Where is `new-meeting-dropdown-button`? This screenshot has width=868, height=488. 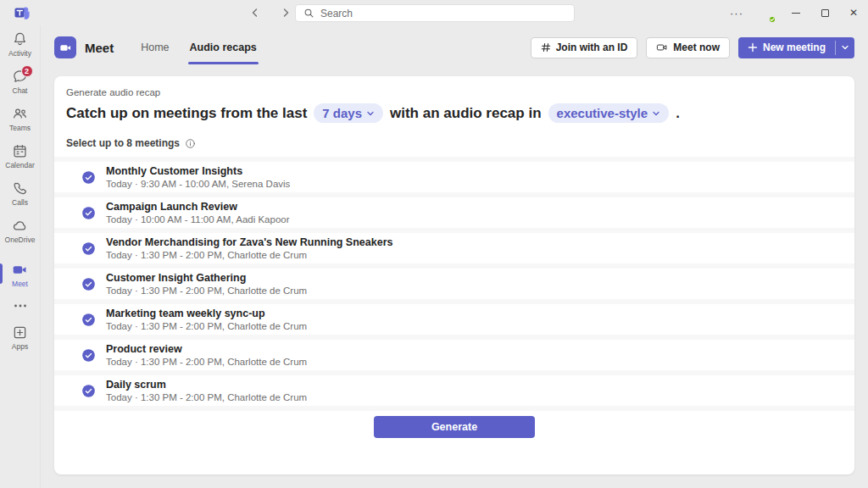 new-meeting-dropdown-button is located at coordinates (845, 47).